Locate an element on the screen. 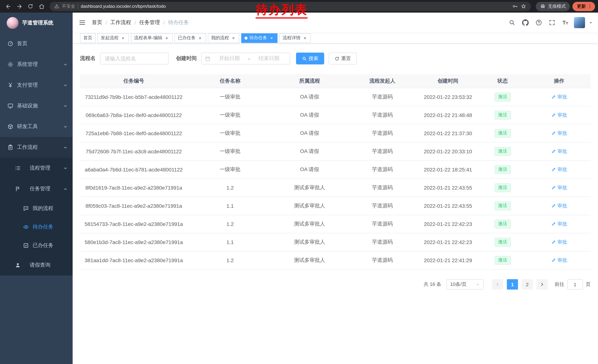 This screenshot has width=598, height=364. sidebar-item-payment: 支付管理 is located at coordinates (36, 85).